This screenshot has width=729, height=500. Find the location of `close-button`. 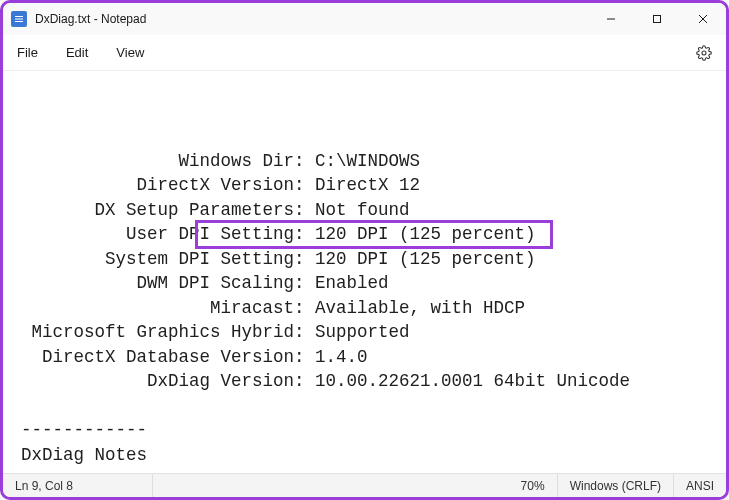

close-button is located at coordinates (703, 19).